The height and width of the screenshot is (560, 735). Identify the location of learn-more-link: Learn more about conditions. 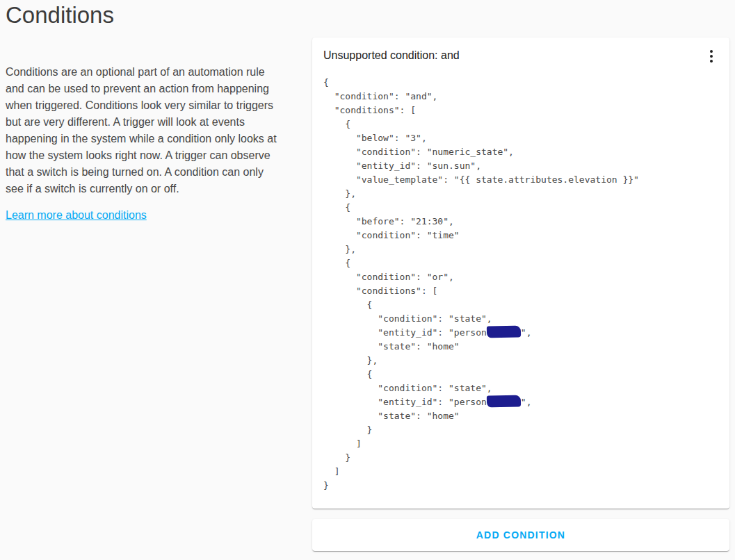
(76, 215).